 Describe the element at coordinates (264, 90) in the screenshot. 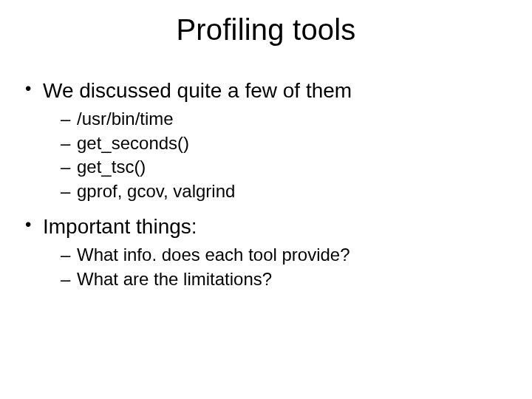

I see `bullet-level1: We discussed quite a few of them` at that location.